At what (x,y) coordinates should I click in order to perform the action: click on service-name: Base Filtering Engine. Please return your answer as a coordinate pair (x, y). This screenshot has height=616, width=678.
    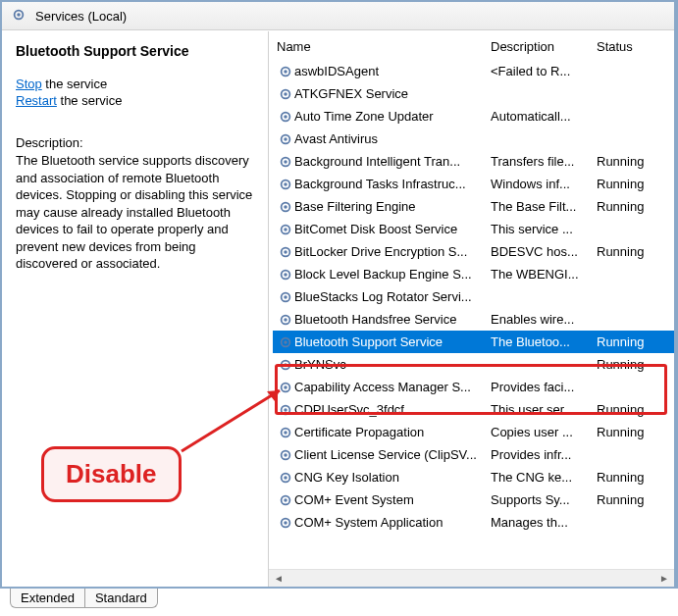
    Looking at the image, I should click on (392, 206).